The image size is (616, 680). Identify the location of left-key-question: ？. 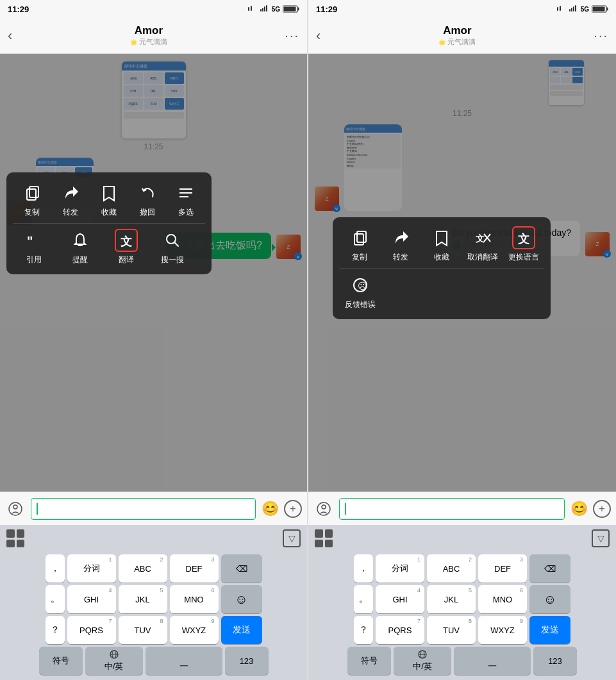
(55, 630).